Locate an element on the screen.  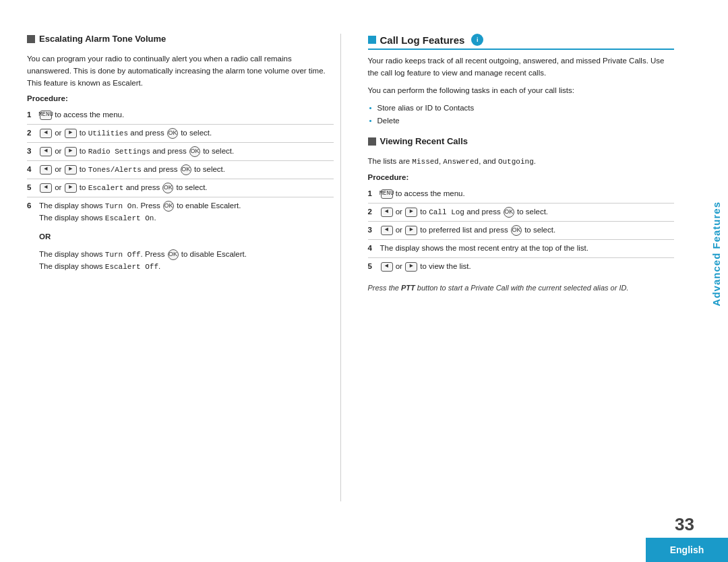
nav-left-icon-3: ◄ is located at coordinates (46, 152).